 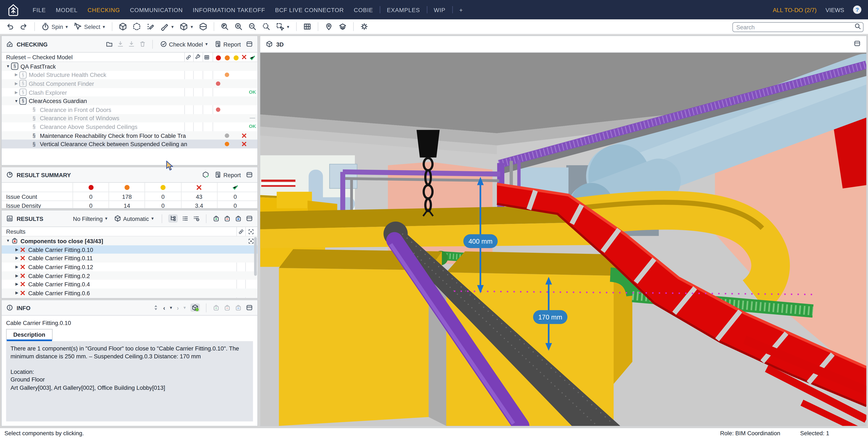 What do you see at coordinates (129, 101) in the screenshot?
I see `rule-row: ▼§ ClearAccess Guardian` at bounding box center [129, 101].